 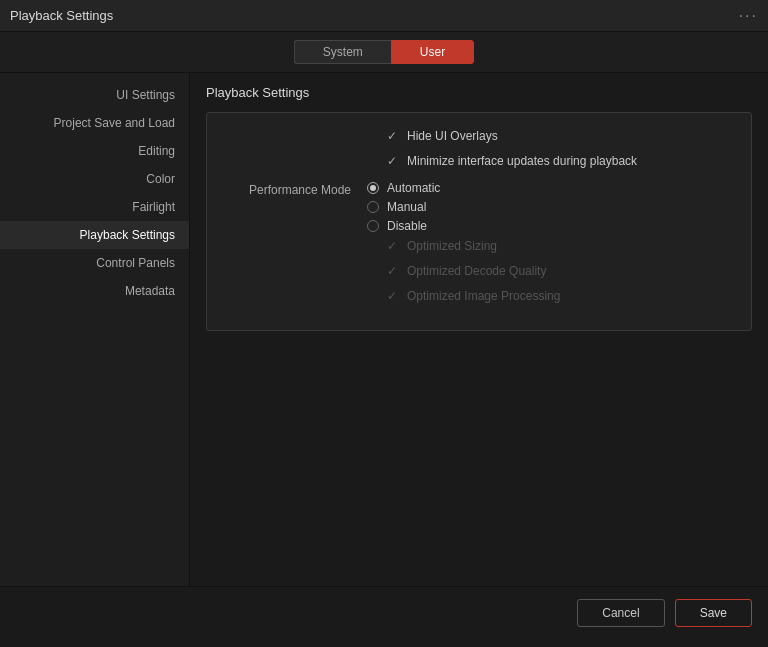 What do you see at coordinates (748, 16) in the screenshot?
I see `more-options-icon: ···` at bounding box center [748, 16].